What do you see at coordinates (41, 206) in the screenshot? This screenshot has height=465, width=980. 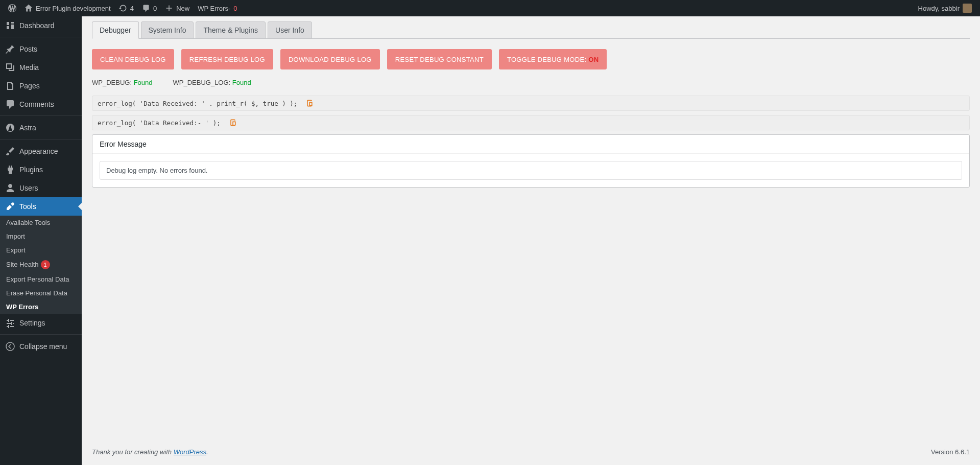 I see `sidebar-item-tools: Tools` at bounding box center [41, 206].